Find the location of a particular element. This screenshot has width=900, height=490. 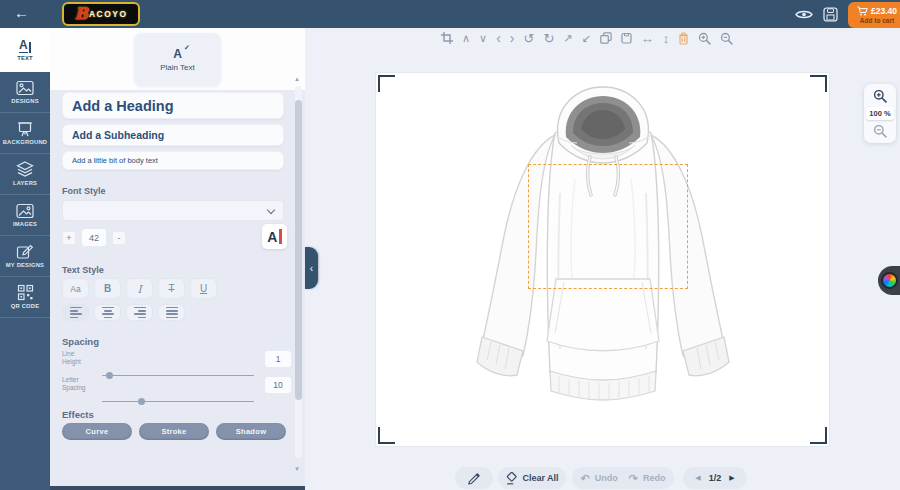

my-designs-icon is located at coordinates (25, 252).